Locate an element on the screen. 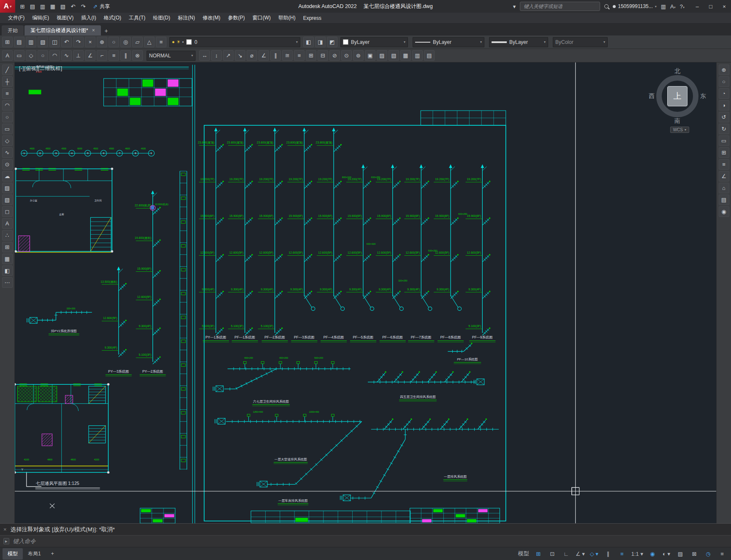  nav-viewport-icon: ▭ is located at coordinates (724, 141).